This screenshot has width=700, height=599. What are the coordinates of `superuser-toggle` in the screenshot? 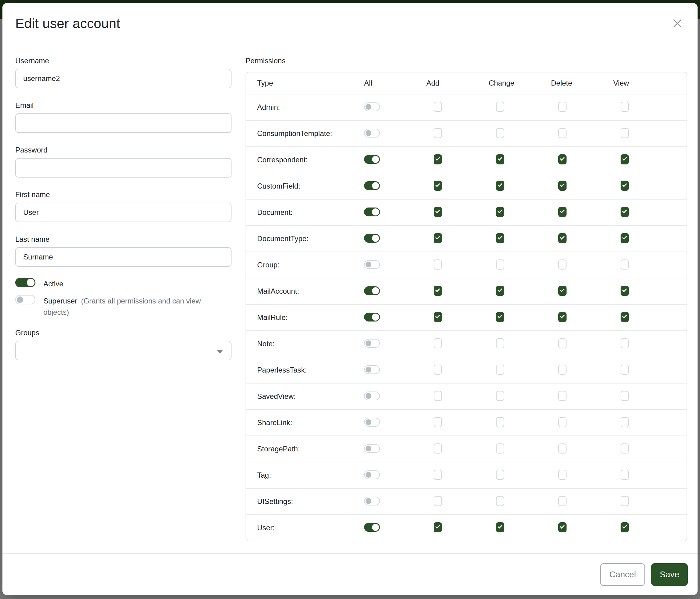 It's located at (25, 300).